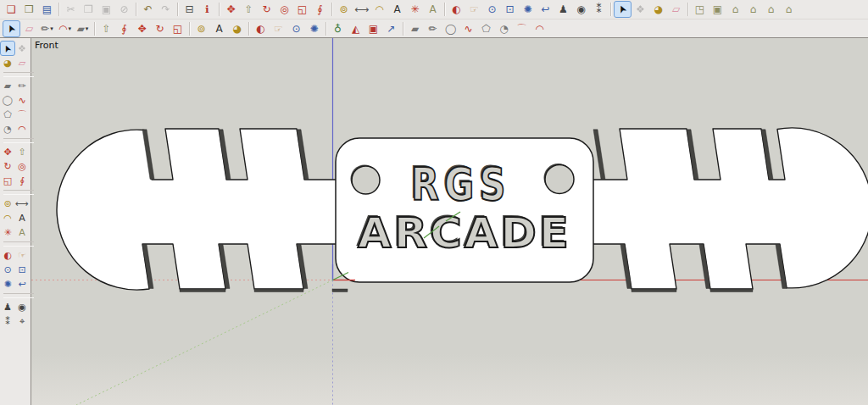 Image resolution: width=868 pixels, height=405 pixels. I want to click on redo-button: ↷, so click(166, 9).